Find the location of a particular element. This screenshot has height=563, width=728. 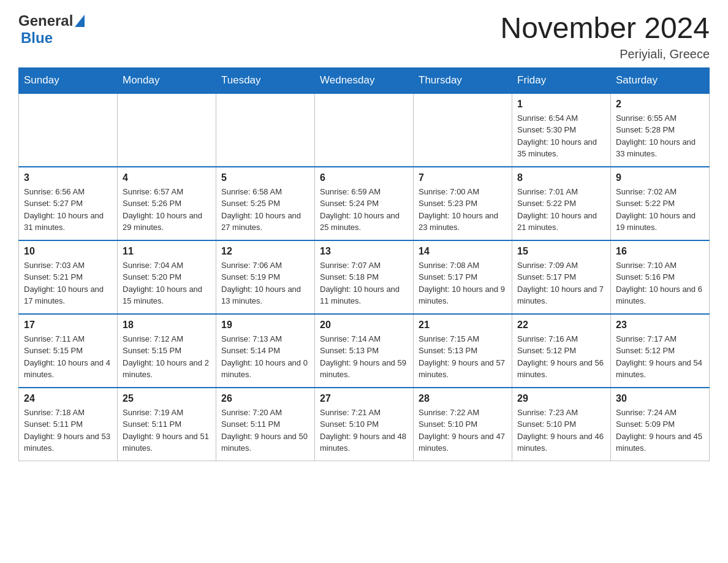

day-number: 25 is located at coordinates (167, 399).